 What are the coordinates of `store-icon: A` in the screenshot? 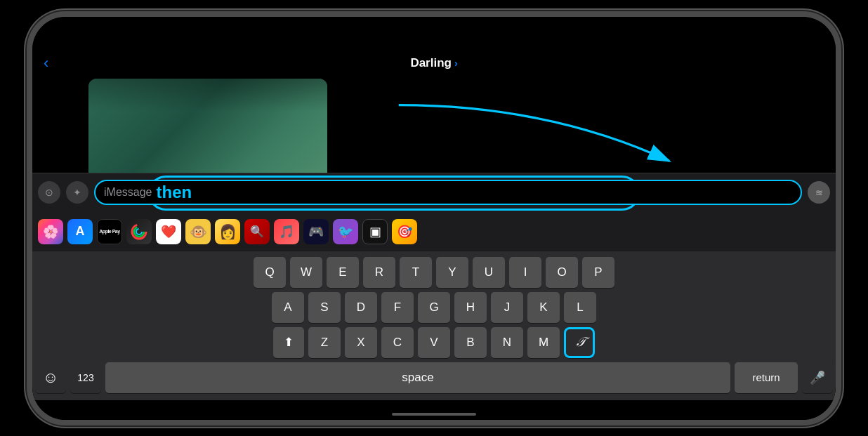 It's located at (80, 232).